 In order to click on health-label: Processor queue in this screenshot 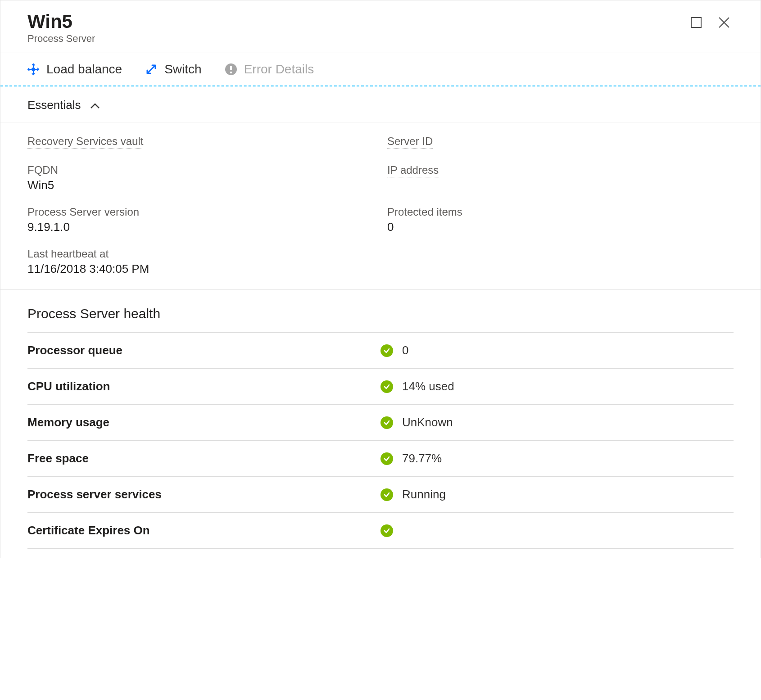, I will do `click(204, 350)`.